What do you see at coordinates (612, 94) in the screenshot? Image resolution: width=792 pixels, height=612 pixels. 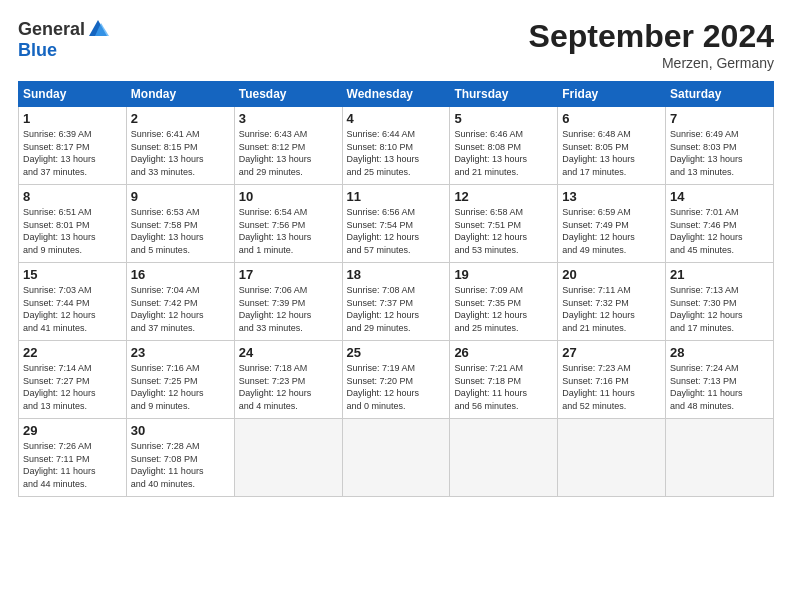 I see `th-friday: Friday` at bounding box center [612, 94].